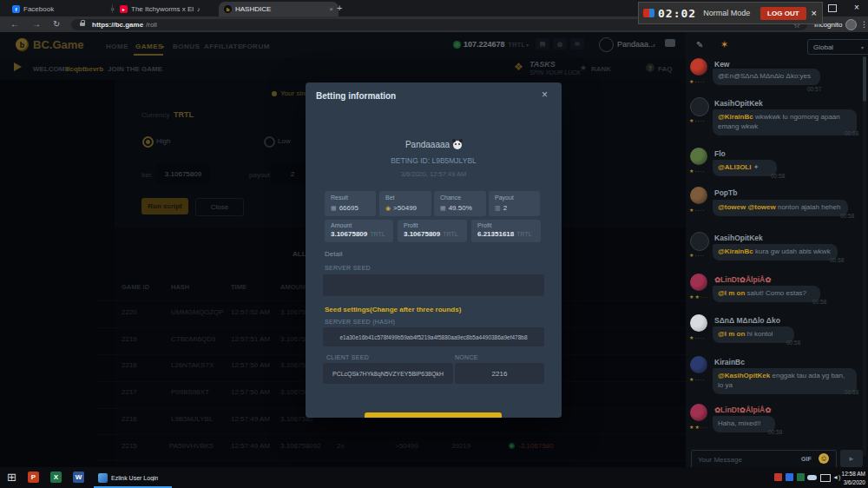 The width and height of the screenshot is (868, 488). What do you see at coordinates (432, 231) in the screenshot?
I see `profit-card: Profit 3.10675809TRTL` at bounding box center [432, 231].